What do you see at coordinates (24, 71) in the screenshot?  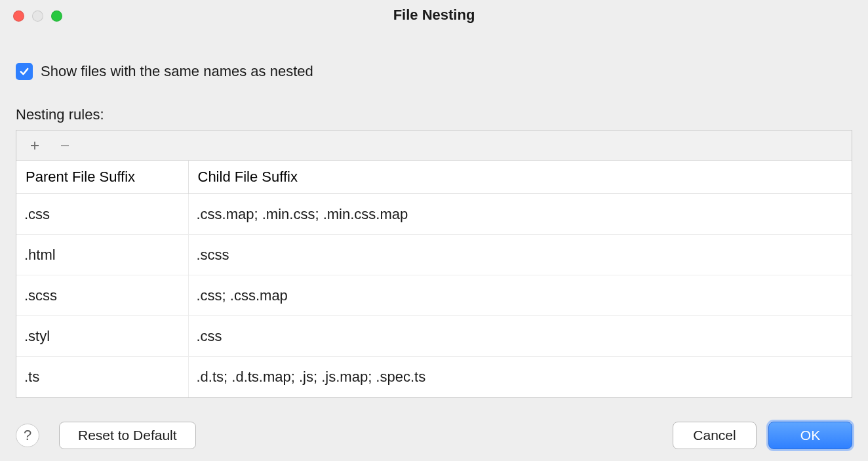 I see `show-nested-checkbox` at bounding box center [24, 71].